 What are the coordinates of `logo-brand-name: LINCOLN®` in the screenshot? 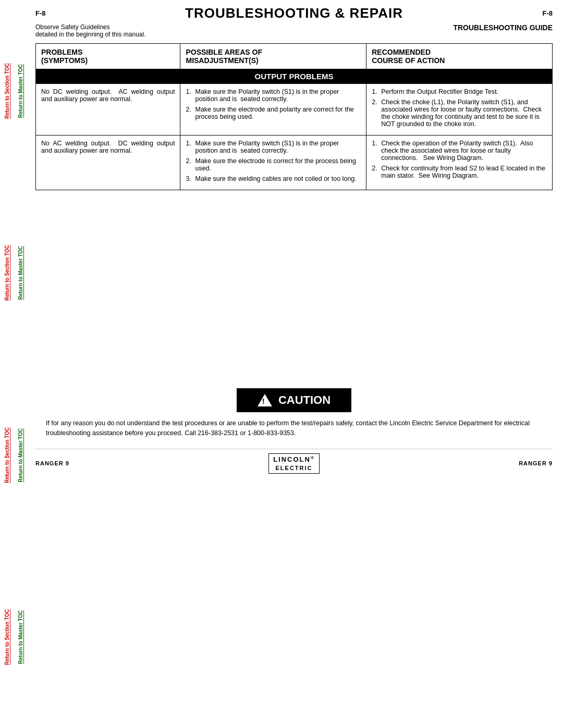 It's located at (294, 460).